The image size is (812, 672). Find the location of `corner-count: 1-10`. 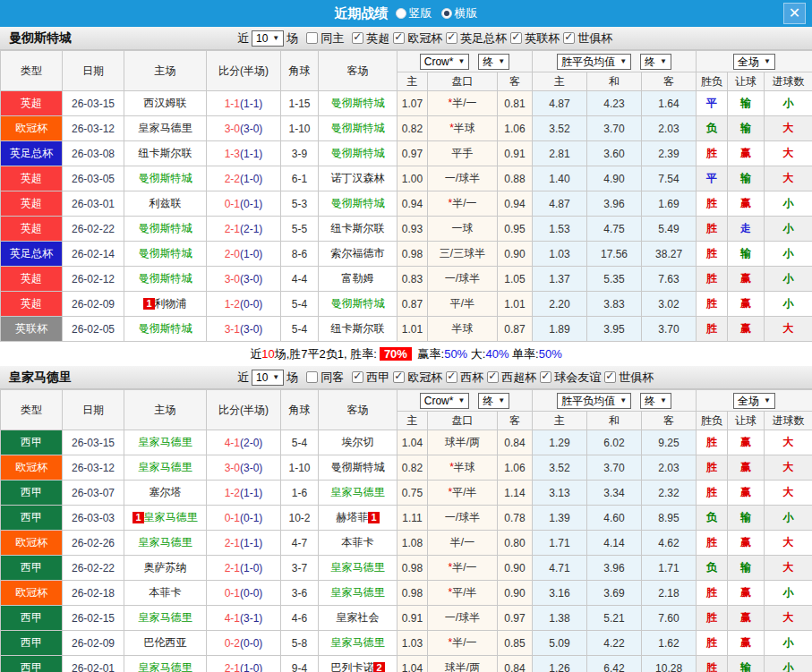

corner-count: 1-10 is located at coordinates (300, 129).